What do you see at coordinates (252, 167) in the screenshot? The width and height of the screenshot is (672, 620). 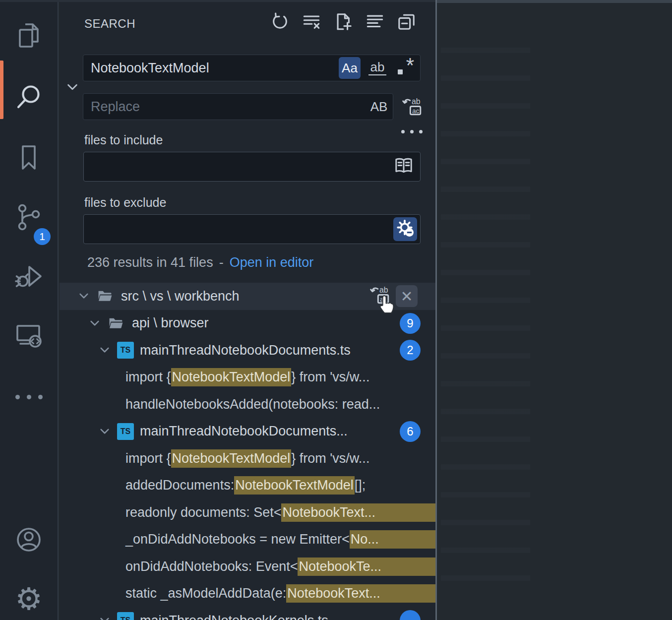 I see `files-to-include-box` at bounding box center [252, 167].